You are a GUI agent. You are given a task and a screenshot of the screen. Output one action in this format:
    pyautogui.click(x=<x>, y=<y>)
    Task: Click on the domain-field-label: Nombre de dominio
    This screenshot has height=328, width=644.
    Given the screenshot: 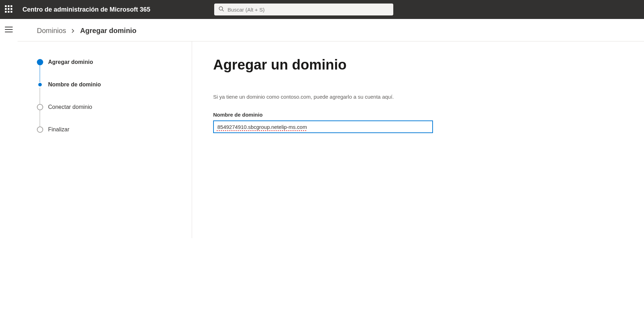 What is the action you would take?
    pyautogui.click(x=418, y=114)
    